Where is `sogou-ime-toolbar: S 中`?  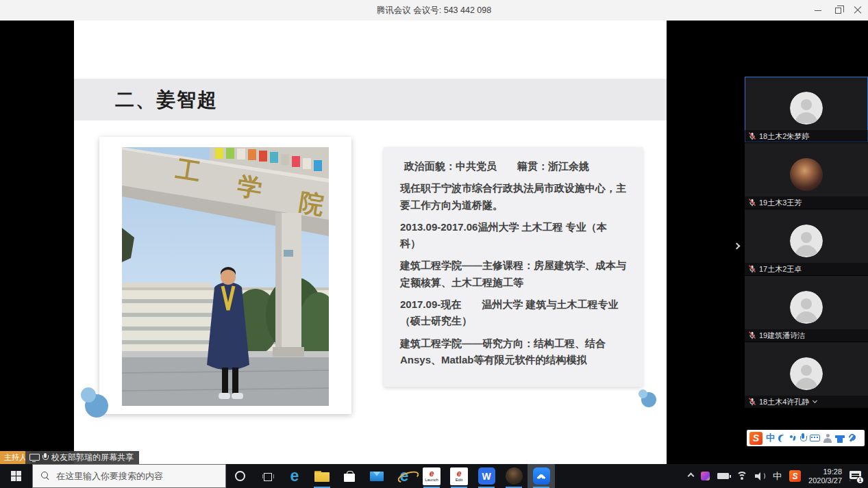
sogou-ime-toolbar: S 中 is located at coordinates (806, 438).